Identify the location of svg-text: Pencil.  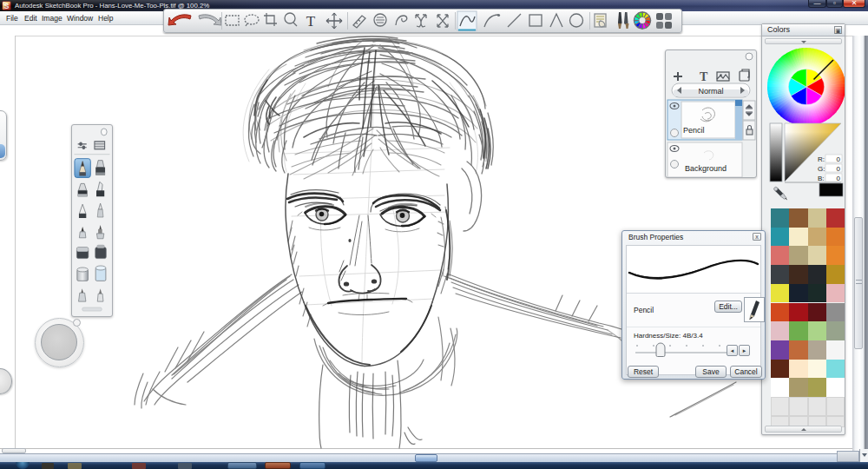
(694, 130).